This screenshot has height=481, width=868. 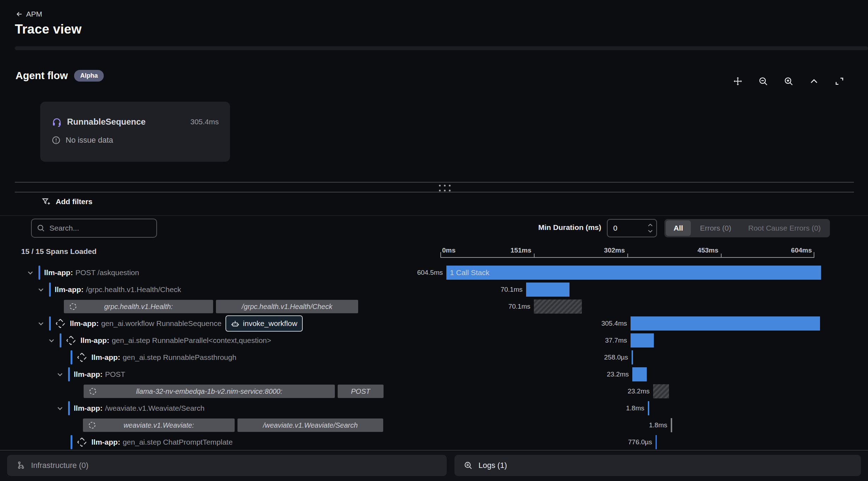 I want to click on timeline-ruler: 0ms 151ms 302ms 453ms 604ms, so click(x=627, y=251).